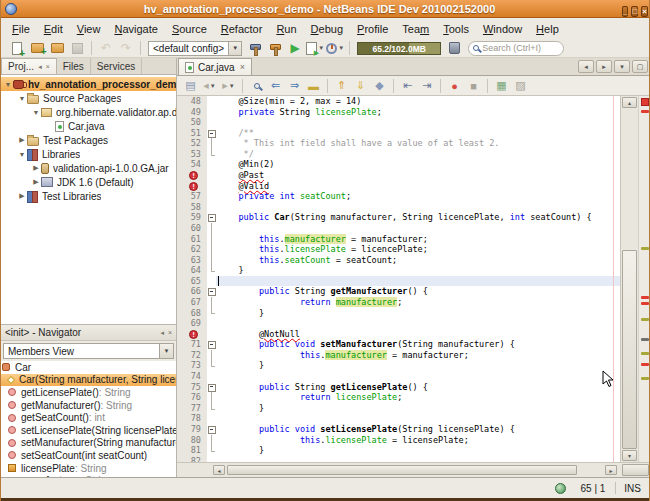 This screenshot has width=650, height=501. What do you see at coordinates (398, 240) in the screenshot?
I see `code-line: 61 this.manufacturer = manufacturer;` at bounding box center [398, 240].